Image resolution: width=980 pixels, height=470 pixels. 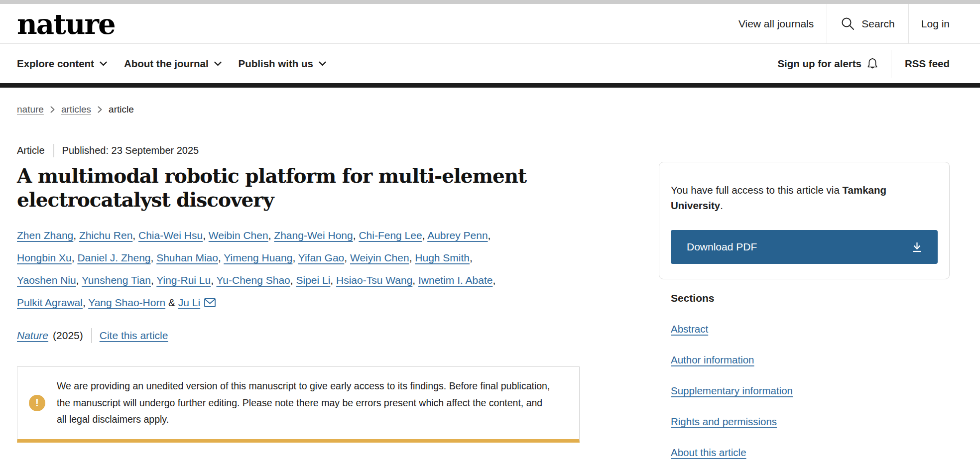 I want to click on notice-icon-wrap: !, so click(x=37, y=403).